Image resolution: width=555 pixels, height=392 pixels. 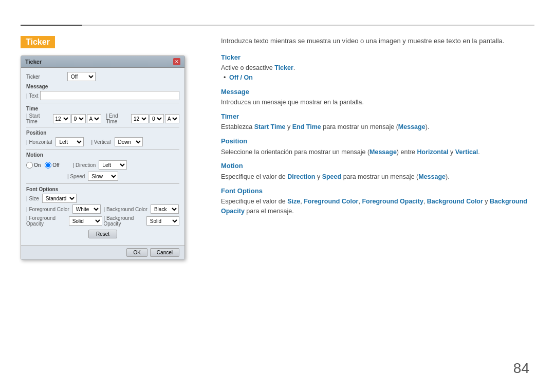 I want to click on end-hour-select: 12, so click(x=140, y=119).